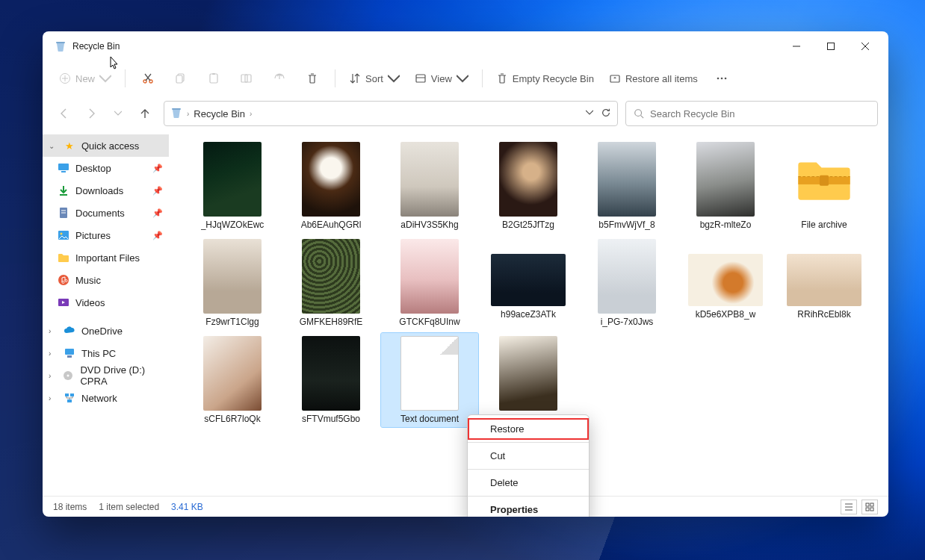  What do you see at coordinates (391, 113) in the screenshot?
I see `address-bar: › Recycle Bin ›` at bounding box center [391, 113].